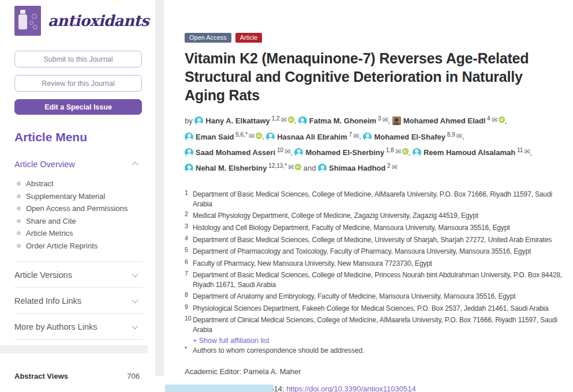 The image size is (573, 392). What do you see at coordinates (351, 389) in the screenshot?
I see `doi-link: https://doi.org/10.3390/antiox11030514` at bounding box center [351, 389].